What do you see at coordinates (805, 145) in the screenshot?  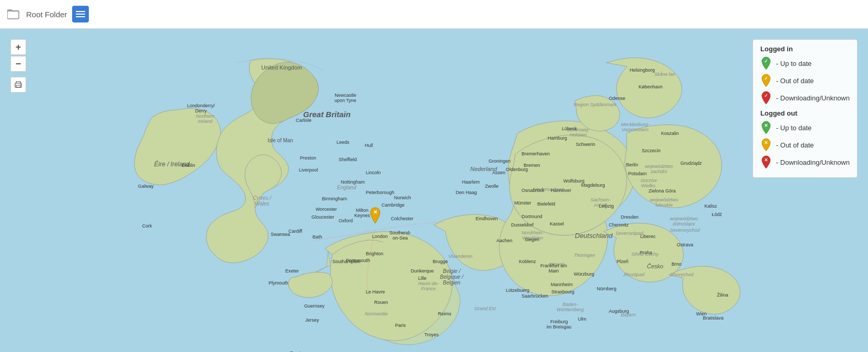 I see `legend-logged-out-out-of-date: ✕ - Out of date` at bounding box center [805, 145].